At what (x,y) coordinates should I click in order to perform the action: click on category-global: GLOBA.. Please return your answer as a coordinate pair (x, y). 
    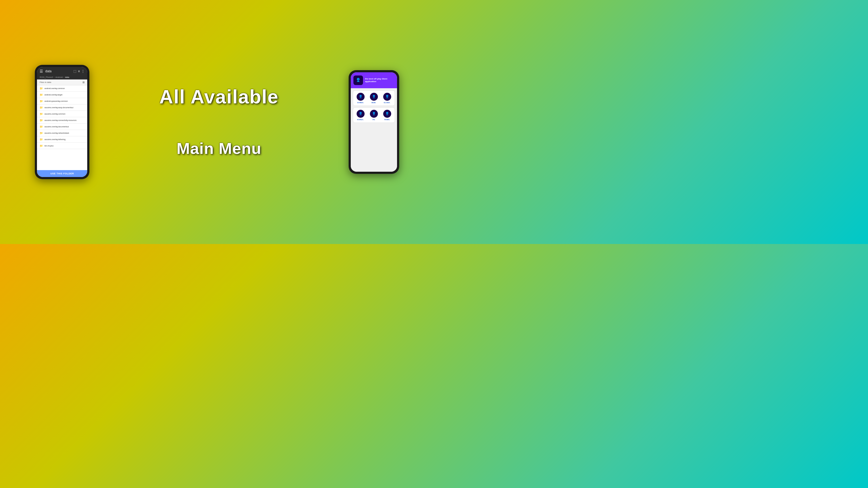
    Looking at the image, I should click on (387, 98).